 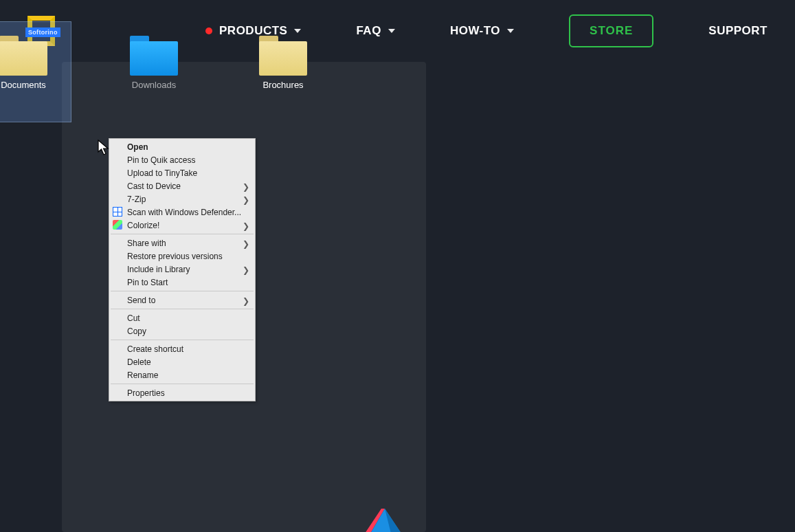 I want to click on menu-defender-scan: Scan with Windows Defender..., so click(x=182, y=212).